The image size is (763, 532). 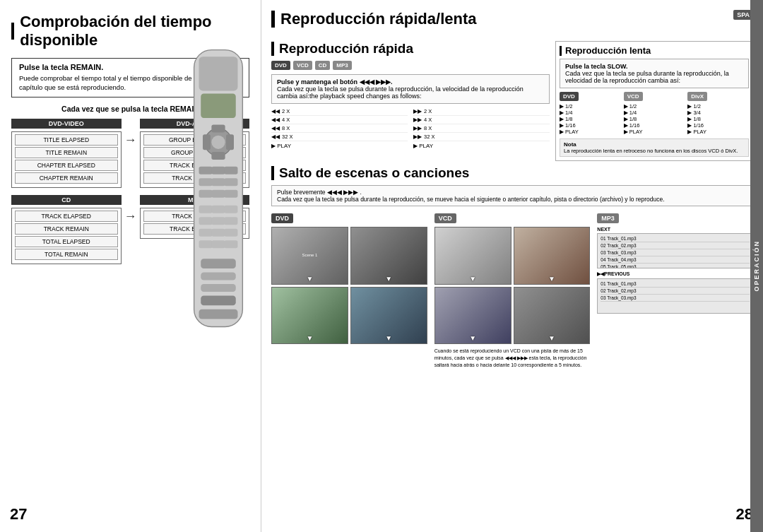 What do you see at coordinates (651, 151) in the screenshot?
I see `nota-text: La reproducción lenta en retroceso no fu…` at bounding box center [651, 151].